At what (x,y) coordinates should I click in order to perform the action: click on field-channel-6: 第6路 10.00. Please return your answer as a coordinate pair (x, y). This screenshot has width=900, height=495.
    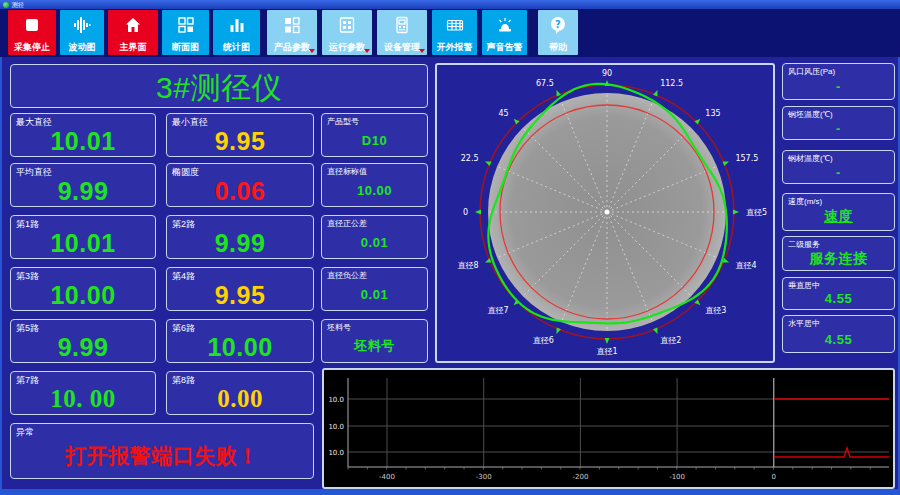
    Looking at the image, I should click on (240, 341).